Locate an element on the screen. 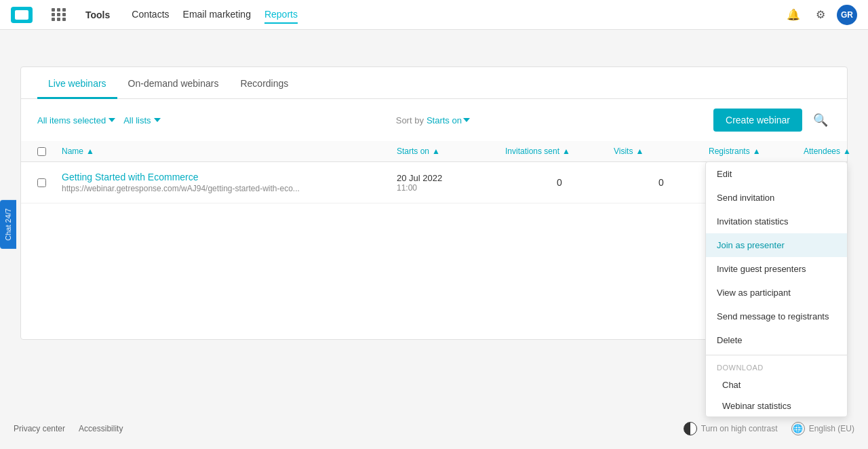 The height and width of the screenshot is (449, 868). select-all-checkbox is located at coordinates (42, 152).